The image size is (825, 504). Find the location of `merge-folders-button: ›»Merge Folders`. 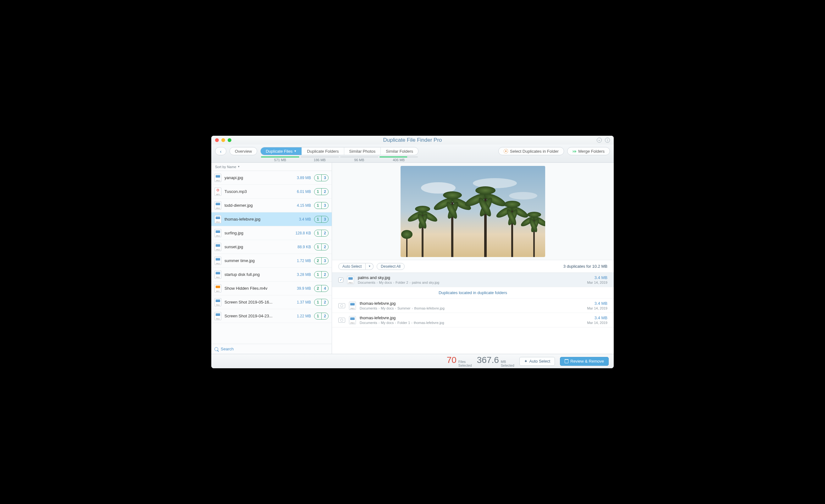

merge-folders-button: ›»Merge Folders is located at coordinates (589, 151).